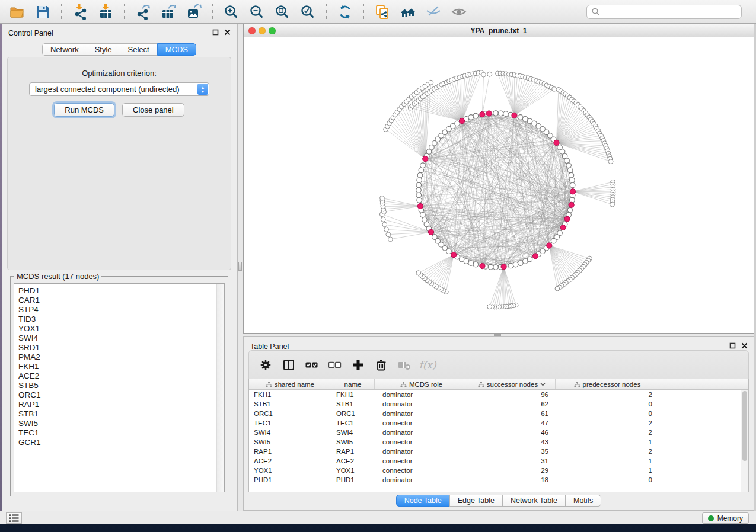 This screenshot has height=532, width=756. Describe the element at coordinates (115, 300) in the screenshot. I see `mcds-result-item: CAR1` at that location.